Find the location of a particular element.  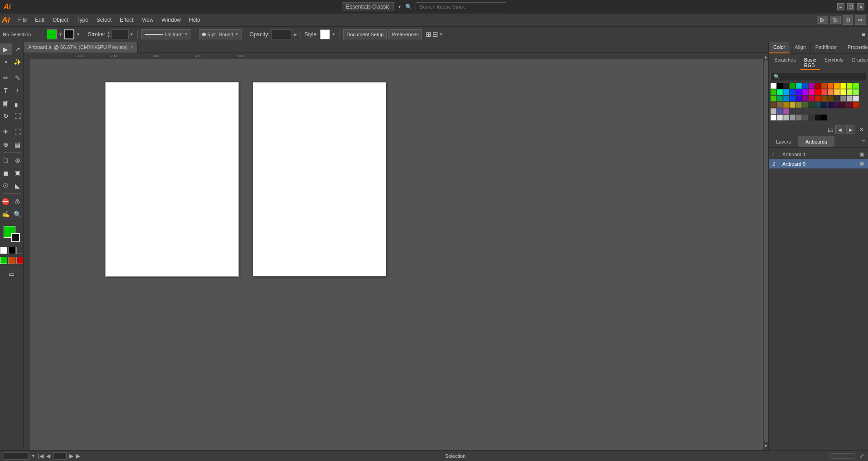

zoom-tool: 🔍 is located at coordinates (18, 214).